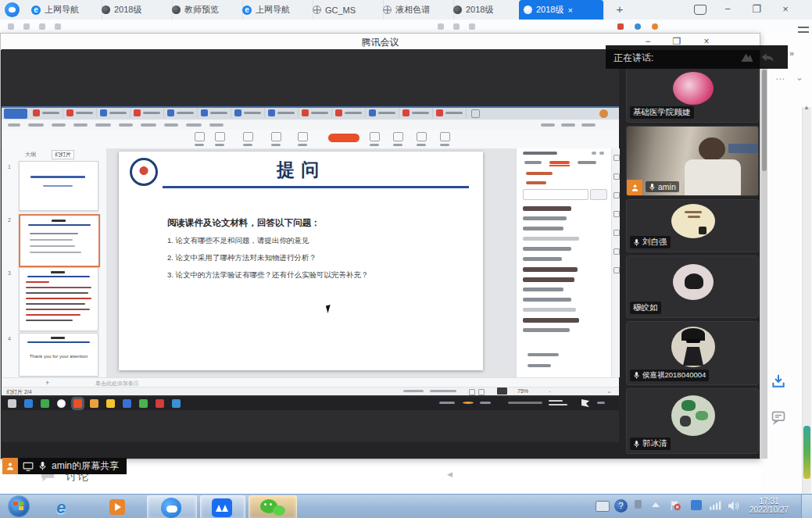 The height and width of the screenshot is (518, 812). I want to click on page-scrollbar: ▲ ▼, so click(807, 313).